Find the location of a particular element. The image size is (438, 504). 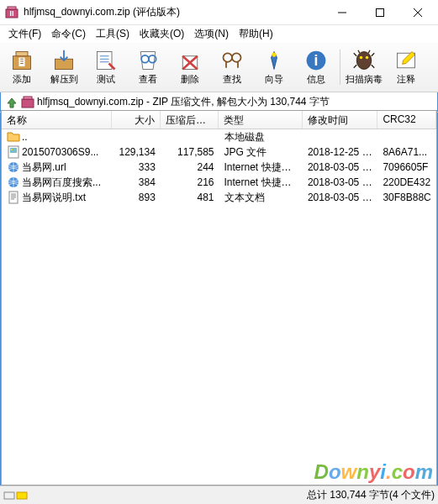

toolbar-test: 测试 is located at coordinates (106, 67).